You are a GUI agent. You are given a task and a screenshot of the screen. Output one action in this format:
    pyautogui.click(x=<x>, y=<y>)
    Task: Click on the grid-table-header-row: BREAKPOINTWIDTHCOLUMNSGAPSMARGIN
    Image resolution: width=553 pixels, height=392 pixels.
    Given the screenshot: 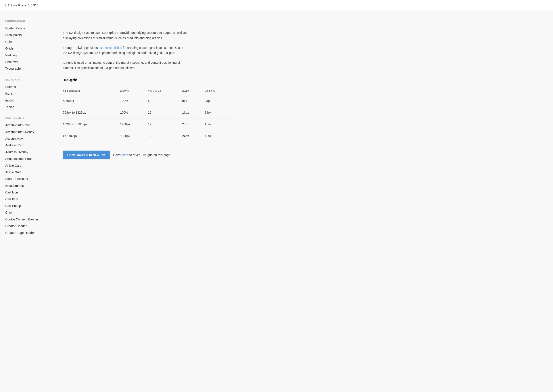 What is the action you would take?
    pyautogui.click(x=148, y=91)
    